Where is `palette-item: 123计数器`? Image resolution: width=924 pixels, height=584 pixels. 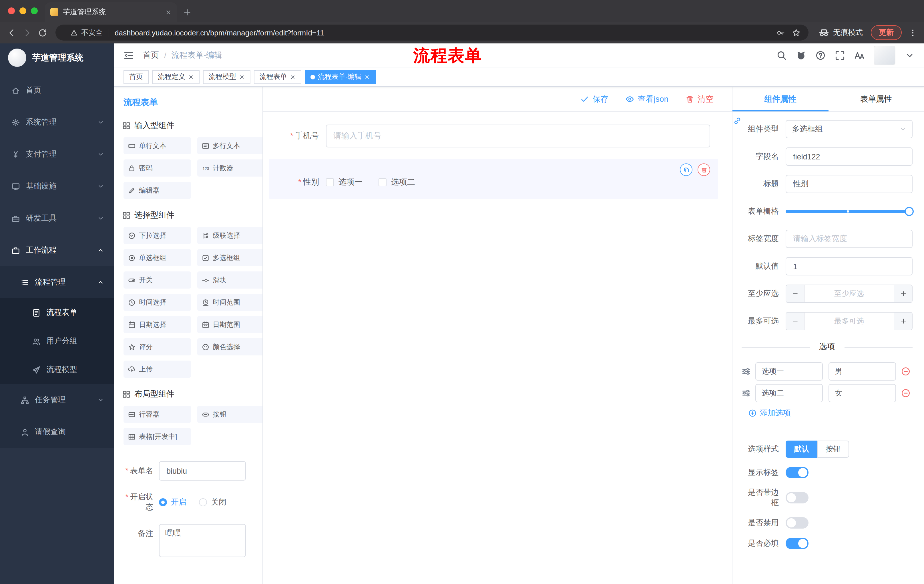 palette-item: 123计数器 is located at coordinates (230, 168).